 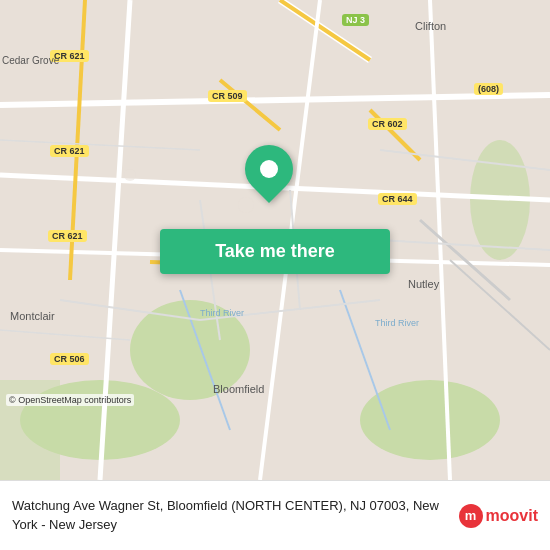 What do you see at coordinates (230, 515) in the screenshot?
I see `address-text: Watchung Ave Wagner St, Bloomfield (NORT…` at bounding box center [230, 515].